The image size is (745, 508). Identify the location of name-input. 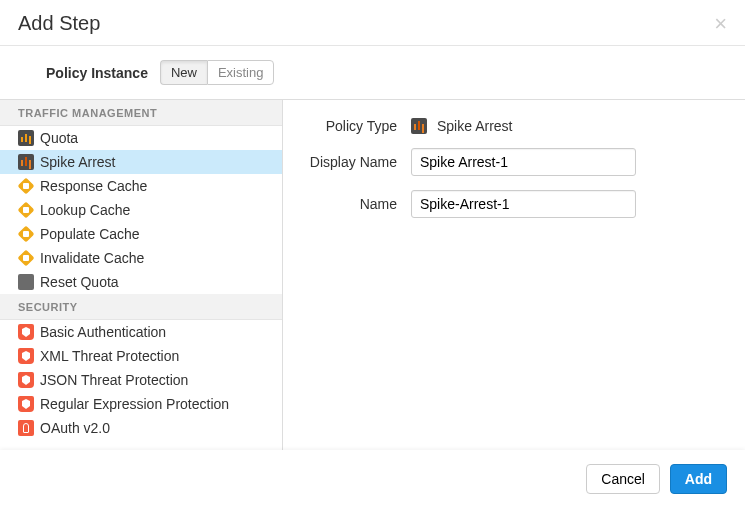
(524, 204).